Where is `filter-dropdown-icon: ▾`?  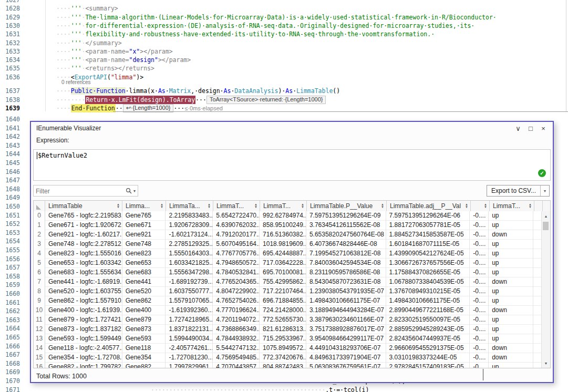 filter-dropdown-icon: ▾ is located at coordinates (135, 191).